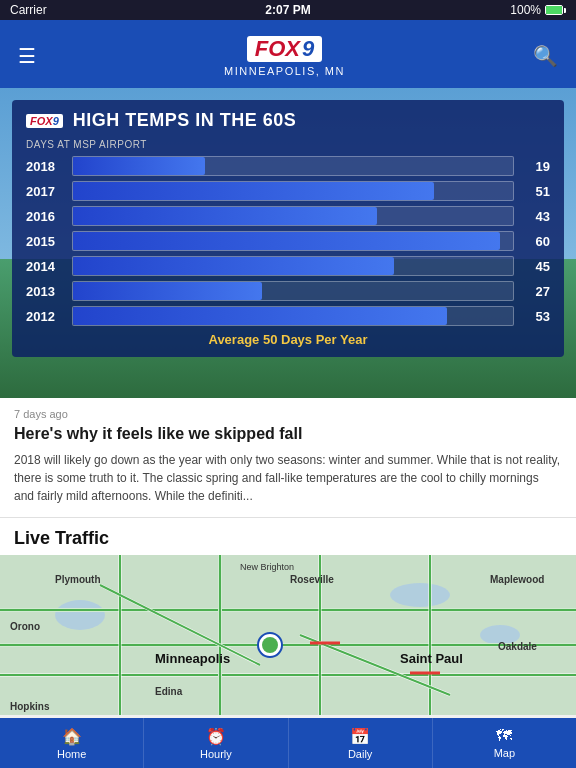  Describe the element at coordinates (288, 743) in the screenshot. I see `bottom-nav: 🏠 Home ⏰ Hourly 📅 Daily 🗺 Map` at that location.